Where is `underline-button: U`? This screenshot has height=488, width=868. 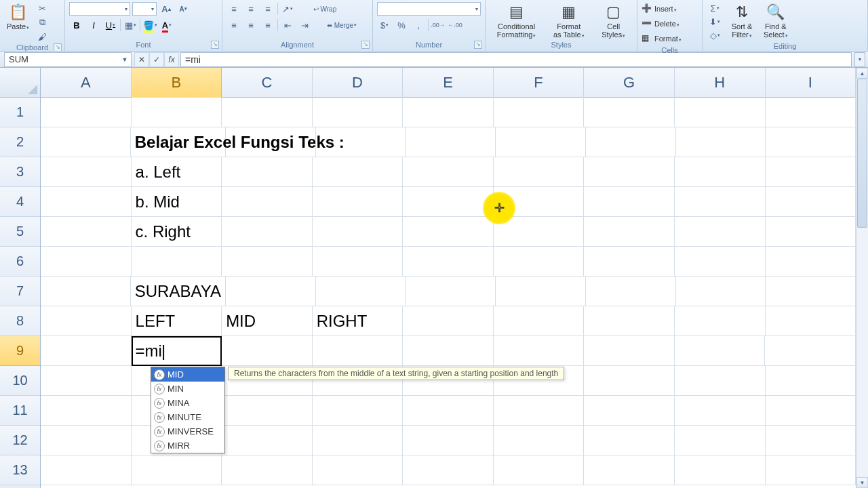 underline-button: U is located at coordinates (111, 25).